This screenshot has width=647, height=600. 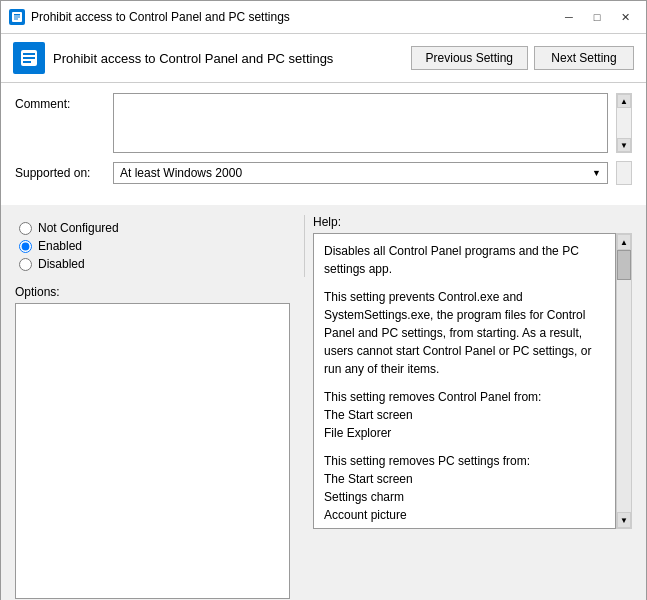 I want to click on supported-scrollbar, so click(x=624, y=173).